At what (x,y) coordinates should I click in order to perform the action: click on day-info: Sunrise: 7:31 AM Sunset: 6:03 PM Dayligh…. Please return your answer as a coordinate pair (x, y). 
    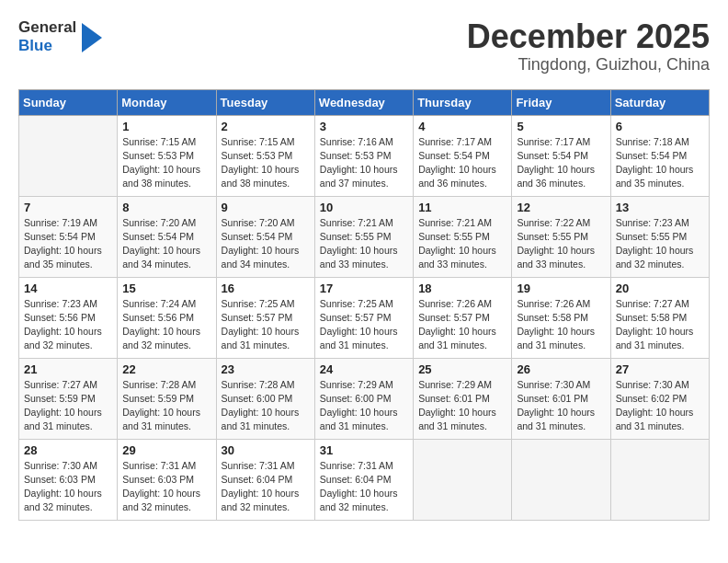
    Looking at the image, I should click on (166, 488).